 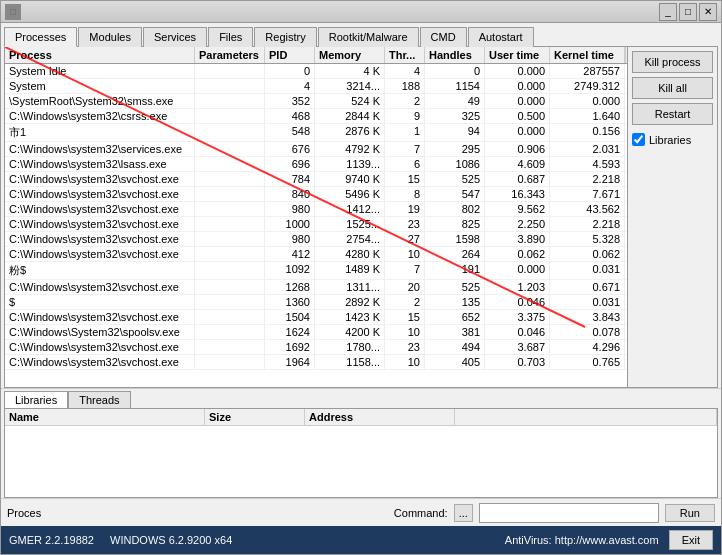 What do you see at coordinates (361, 398) in the screenshot?
I see `bottom-tab-bar: Libraries Threads` at bounding box center [361, 398].